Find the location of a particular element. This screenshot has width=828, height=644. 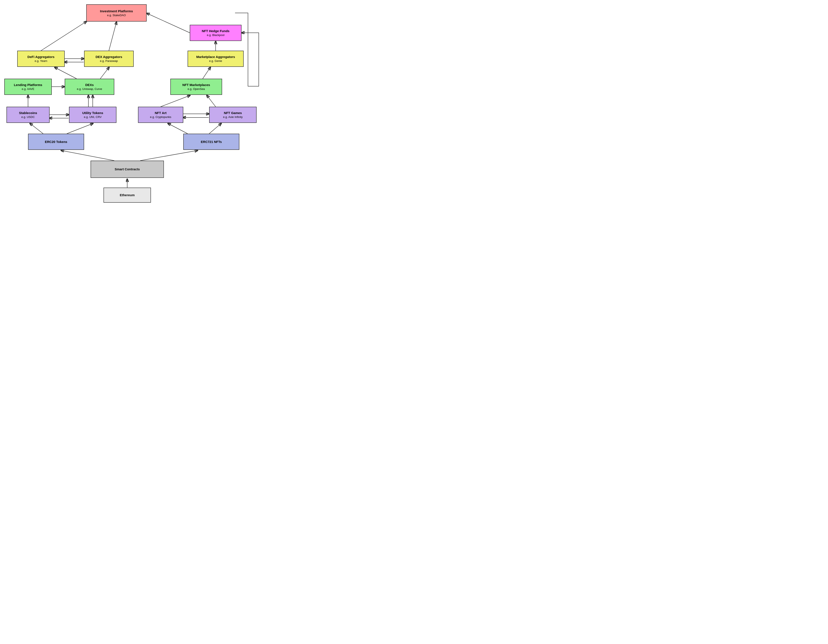

ethereum-node: Ethereum is located at coordinates (127, 195).